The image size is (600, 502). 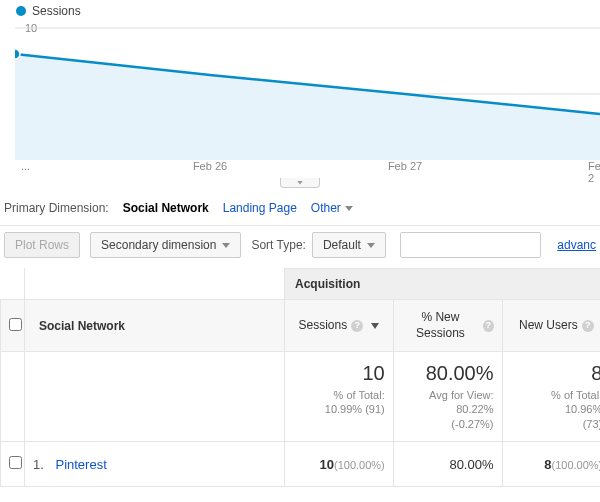 What do you see at coordinates (301, 464) in the screenshot?
I see `table-row: 1. Pinterest 10(100.00%) 80.00% 8(100.00…` at bounding box center [301, 464].